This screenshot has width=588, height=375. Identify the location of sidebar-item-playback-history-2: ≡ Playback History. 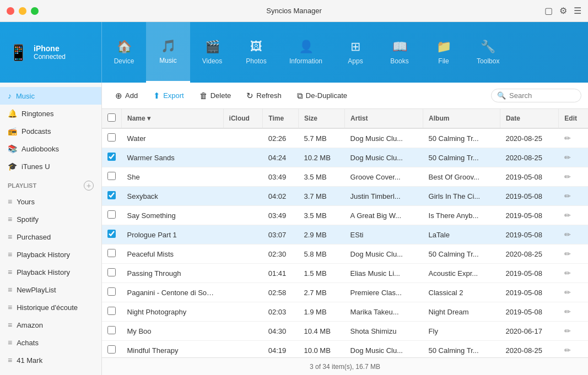
(51, 272).